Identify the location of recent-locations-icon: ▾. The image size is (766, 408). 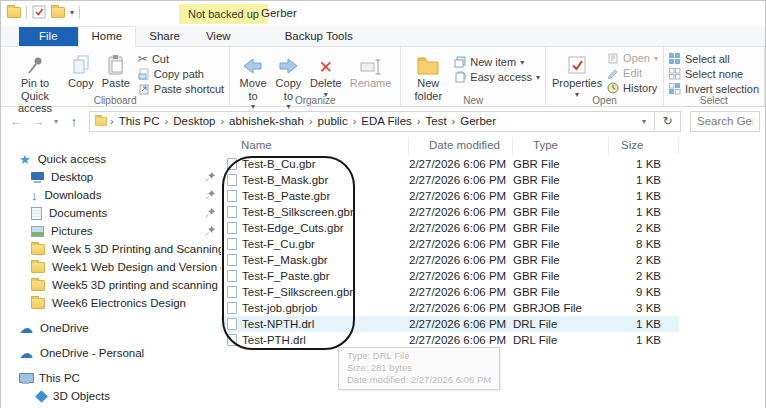
(56, 122).